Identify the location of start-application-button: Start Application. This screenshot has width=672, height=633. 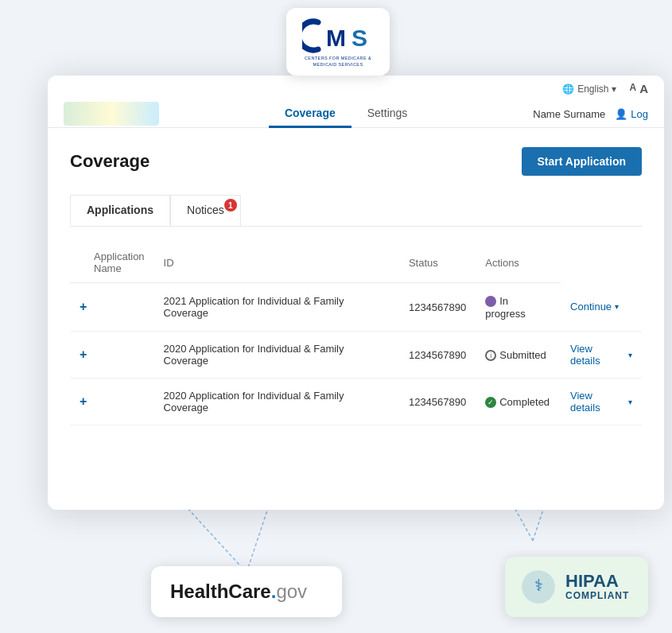
(582, 161).